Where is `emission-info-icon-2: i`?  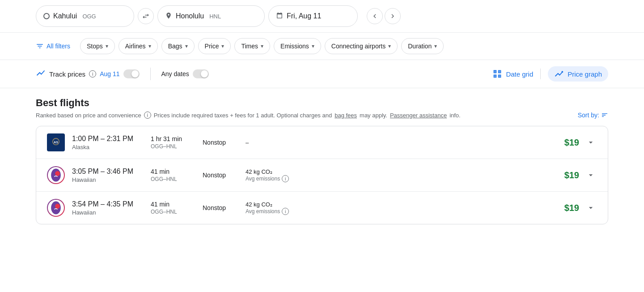
emission-info-icon-2: i is located at coordinates (285, 179).